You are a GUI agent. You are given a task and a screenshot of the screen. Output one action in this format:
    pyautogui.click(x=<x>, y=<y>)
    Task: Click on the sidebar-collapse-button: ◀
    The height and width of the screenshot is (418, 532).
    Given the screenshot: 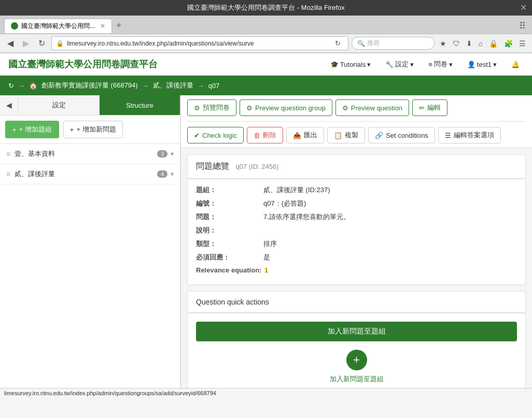 What is the action you would take?
    pyautogui.click(x=9, y=105)
    